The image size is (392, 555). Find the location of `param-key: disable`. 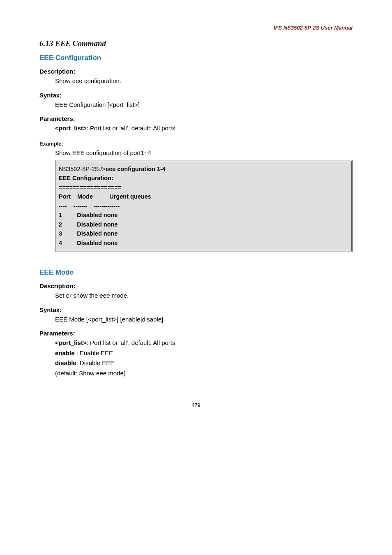

param-key: disable is located at coordinates (66, 363).